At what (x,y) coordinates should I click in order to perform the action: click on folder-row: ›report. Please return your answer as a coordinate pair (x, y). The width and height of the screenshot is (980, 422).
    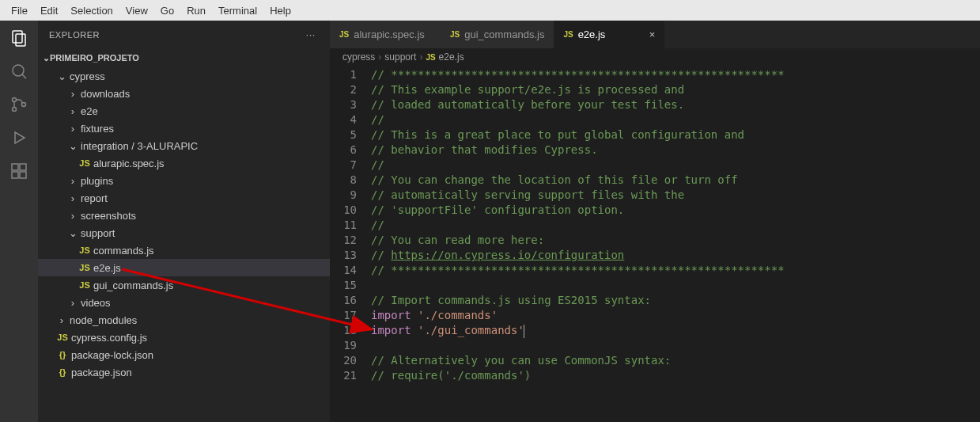
    Looking at the image, I should click on (184, 198).